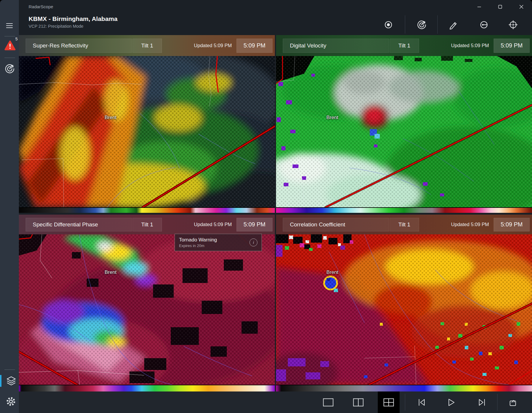  Describe the element at coordinates (147, 388) in the screenshot. I see `kdp-color-scale` at that location.